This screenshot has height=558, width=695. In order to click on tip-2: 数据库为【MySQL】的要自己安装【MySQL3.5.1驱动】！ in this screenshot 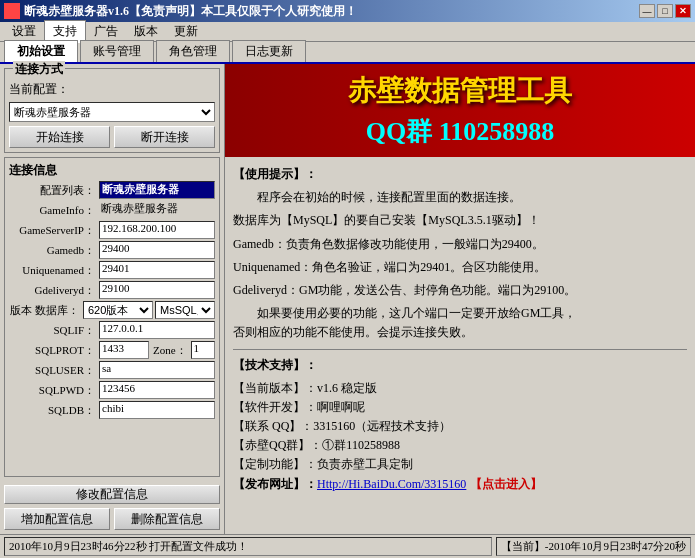, I will do `click(460, 220)`.